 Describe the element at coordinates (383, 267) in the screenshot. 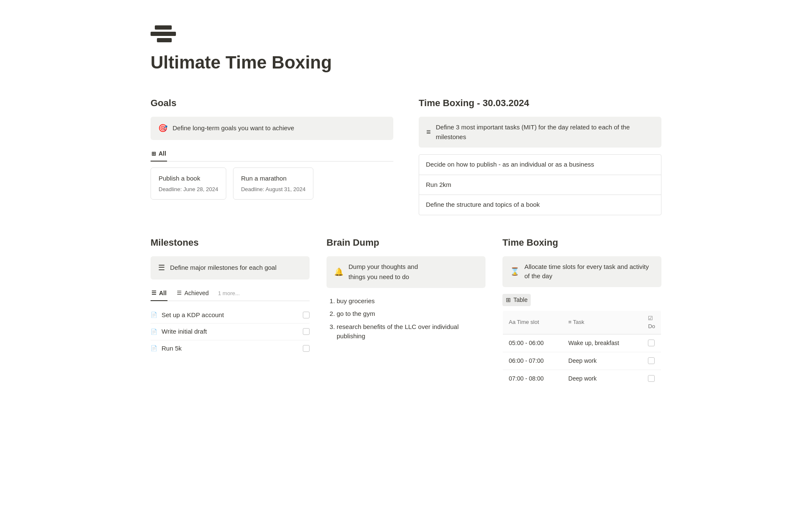

I see `brain-dump-hint-text-1: Dump your thoughts and` at that location.